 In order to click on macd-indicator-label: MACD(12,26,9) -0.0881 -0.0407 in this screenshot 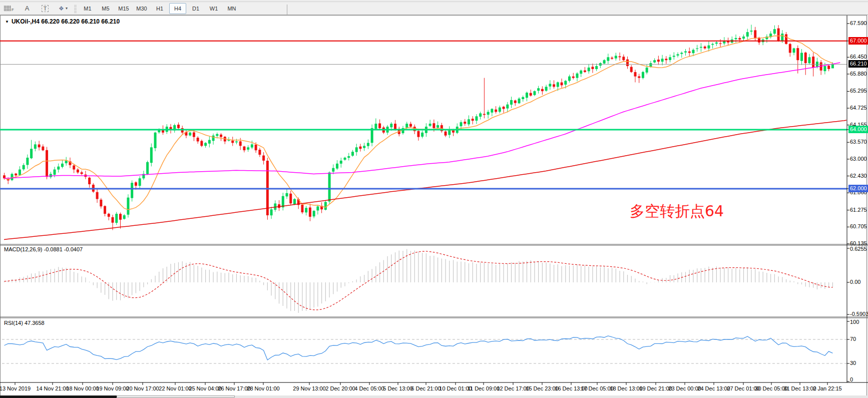, I will do `click(43, 249)`.